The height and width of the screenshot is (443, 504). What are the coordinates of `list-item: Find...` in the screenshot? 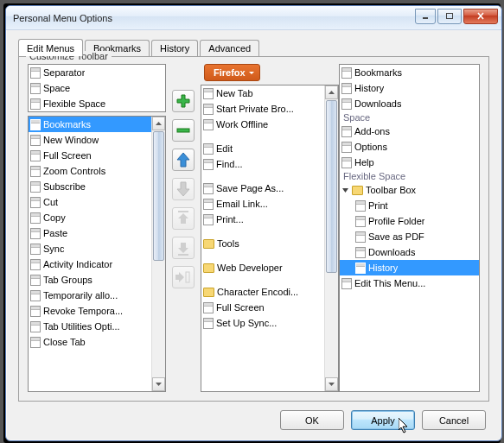 It's located at (263, 164).